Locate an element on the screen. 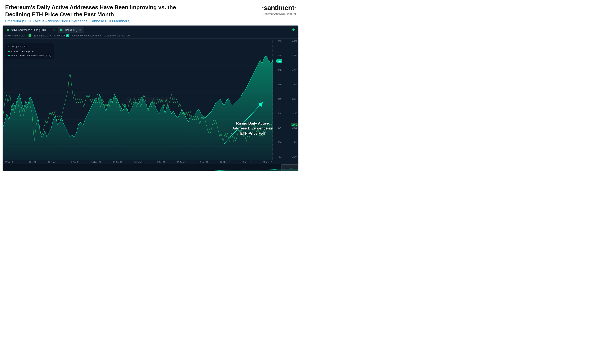  show-axis-label: Show axis is located at coordinates (60, 36).